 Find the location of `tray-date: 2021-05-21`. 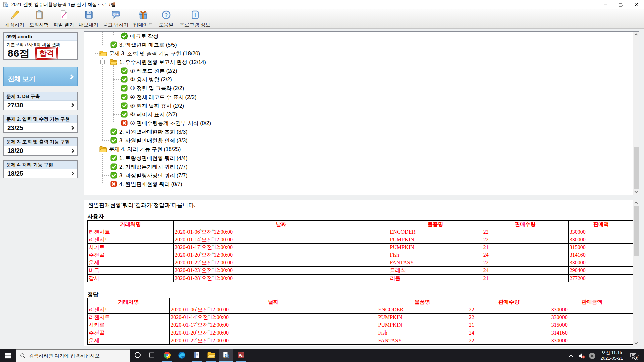

tray-date: 2021-05-21 is located at coordinates (612, 359).